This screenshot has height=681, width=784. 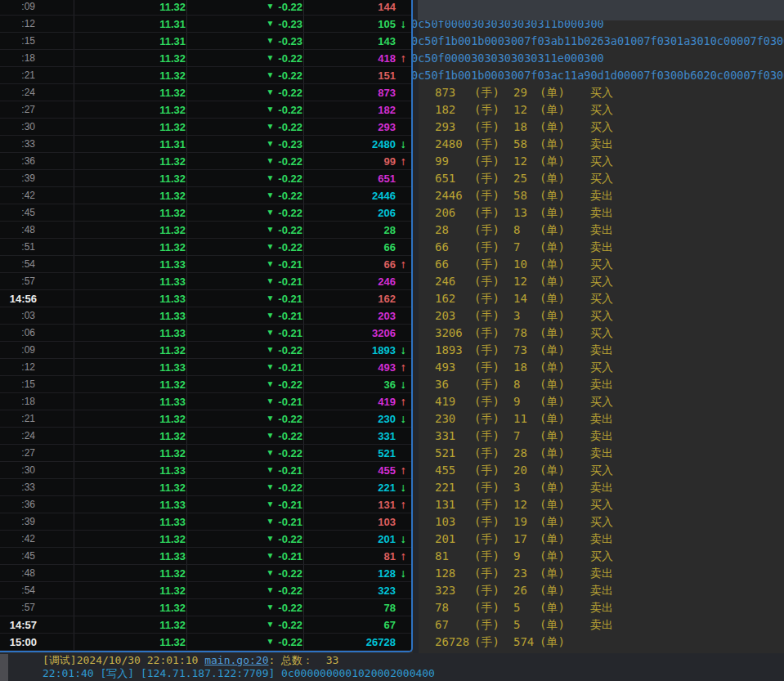 What do you see at coordinates (290, 110) in the screenshot?
I see `change-value: -0.22` at bounding box center [290, 110].